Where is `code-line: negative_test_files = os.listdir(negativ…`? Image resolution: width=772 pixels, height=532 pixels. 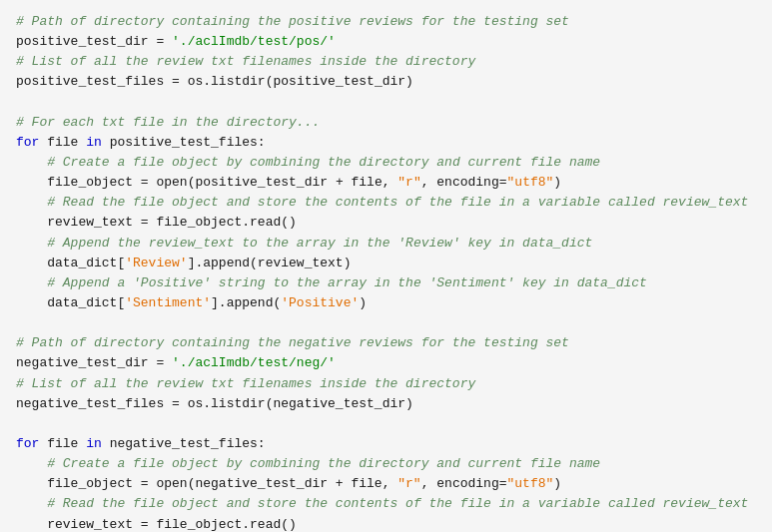 code-line: negative_test_files = os.listdir(negativ… is located at coordinates (386, 404).